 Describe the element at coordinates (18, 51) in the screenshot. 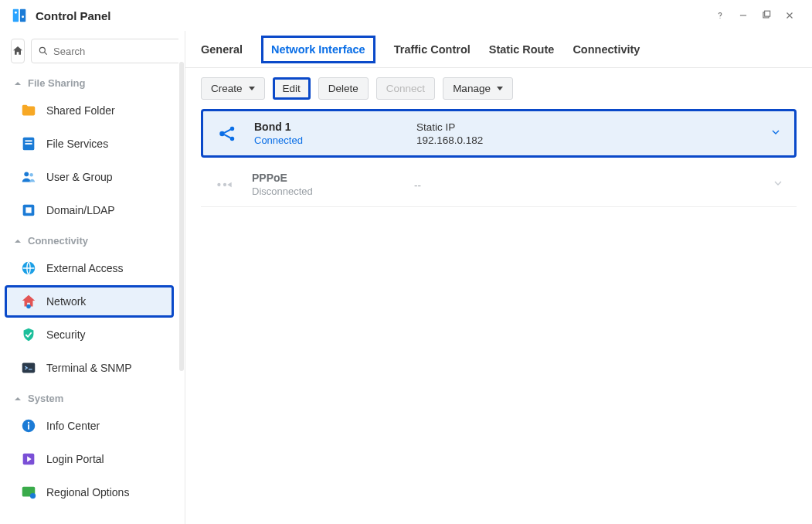

I see `home-button` at that location.